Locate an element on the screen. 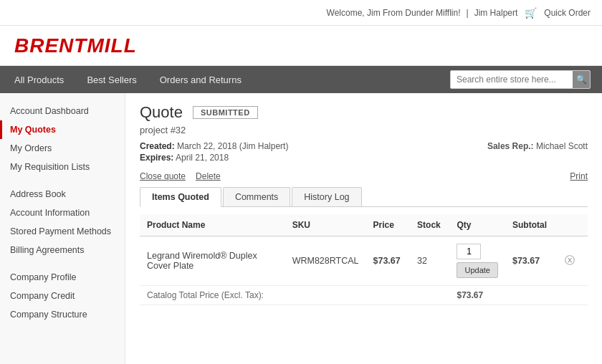 The width and height of the screenshot is (602, 364). nav-item-best-sellers: Best Sellers is located at coordinates (112, 80).